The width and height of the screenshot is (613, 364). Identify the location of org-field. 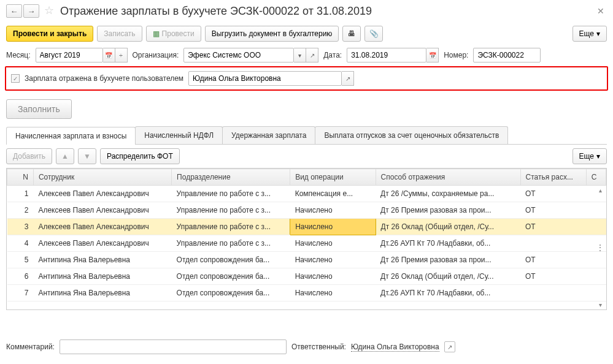
(239, 55).